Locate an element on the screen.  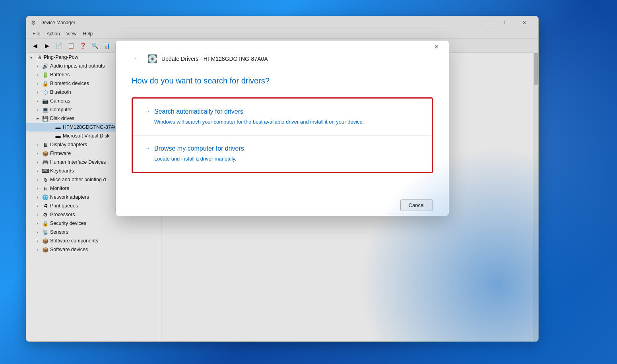
browse-computer-arrow: → is located at coordinates (147, 149).